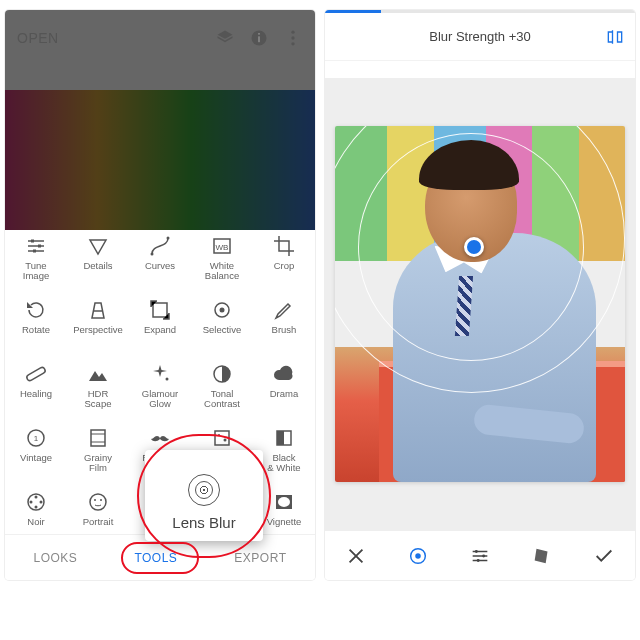 Image resolution: width=640 pixels, height=640 pixels. I want to click on tool-glamour-glow: GlamourGlow, so click(160, 393).